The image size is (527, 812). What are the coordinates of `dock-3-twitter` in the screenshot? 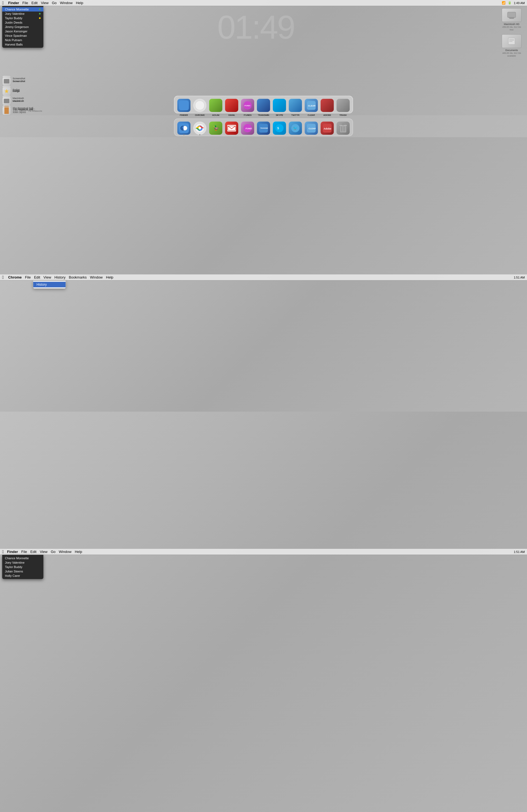 It's located at (296, 104).